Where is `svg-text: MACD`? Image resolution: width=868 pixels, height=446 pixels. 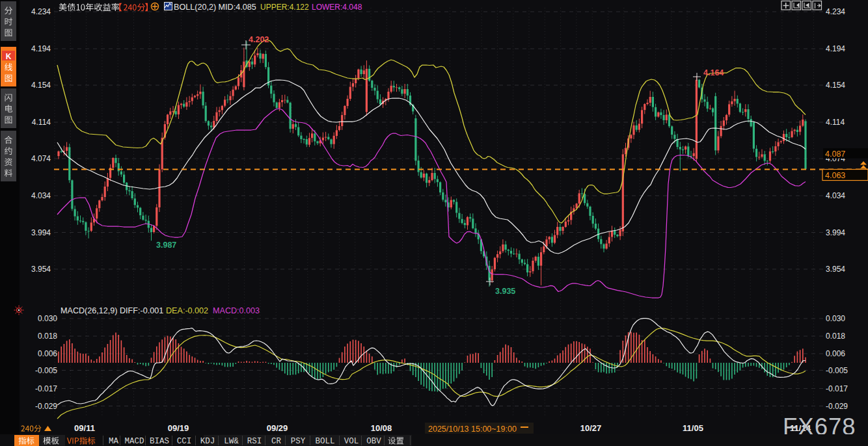 svg-text: MACD is located at coordinates (134, 441).